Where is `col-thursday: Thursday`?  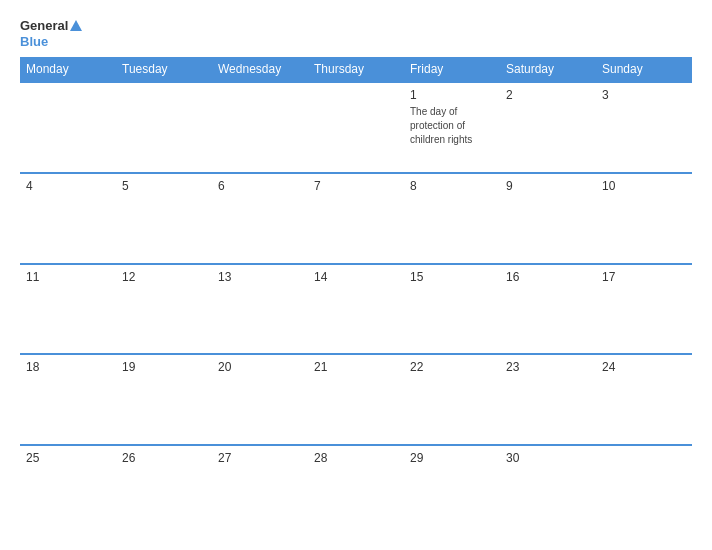
col-thursday: Thursday is located at coordinates (356, 70).